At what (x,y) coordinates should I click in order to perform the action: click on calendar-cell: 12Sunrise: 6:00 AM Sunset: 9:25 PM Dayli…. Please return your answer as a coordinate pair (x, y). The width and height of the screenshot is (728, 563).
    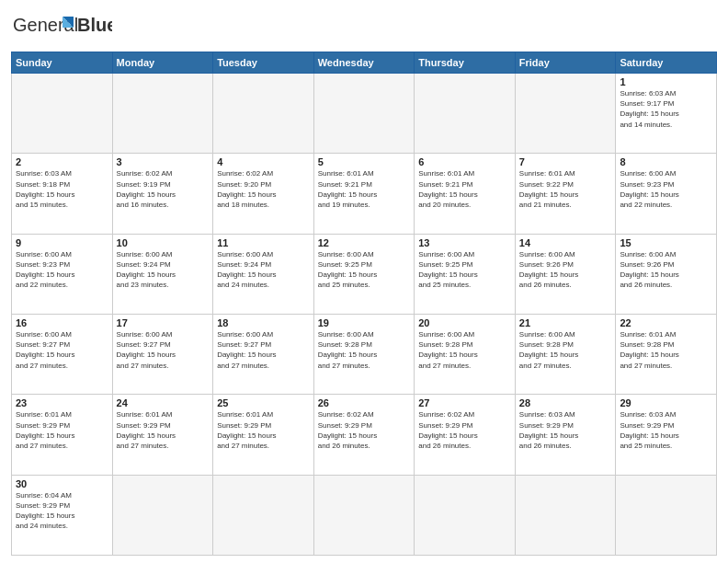
    Looking at the image, I should click on (364, 274).